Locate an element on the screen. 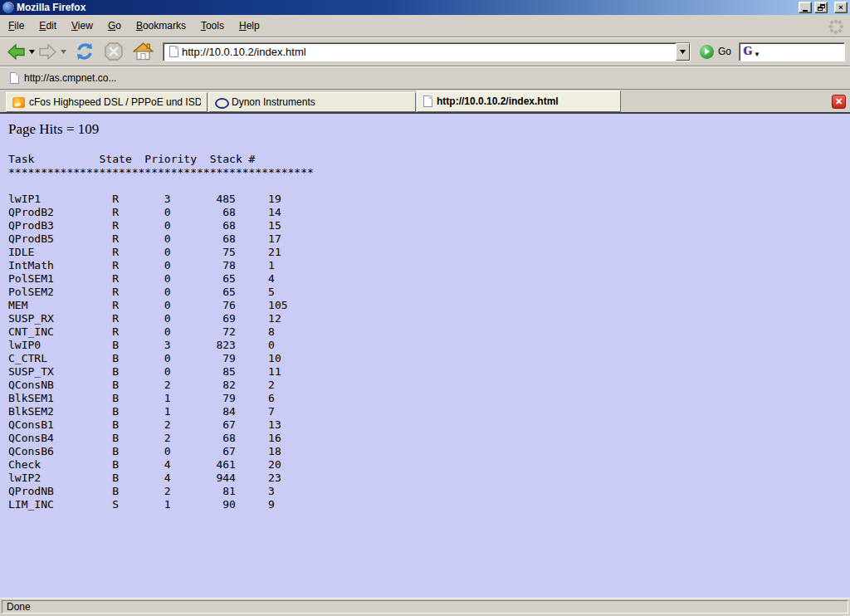 This screenshot has width=850, height=616. menu-item-tools: Tools is located at coordinates (212, 26).